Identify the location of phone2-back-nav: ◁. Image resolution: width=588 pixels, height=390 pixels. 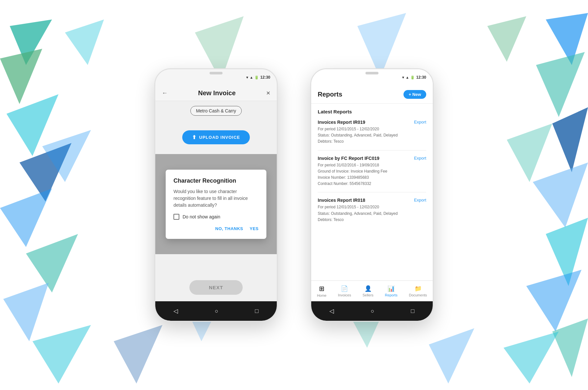
(332, 311).